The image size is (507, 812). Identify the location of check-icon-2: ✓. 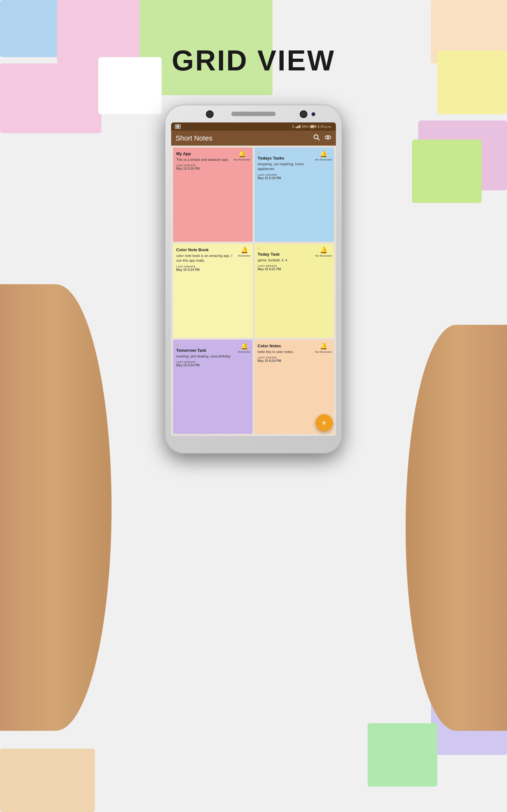
(259, 152).